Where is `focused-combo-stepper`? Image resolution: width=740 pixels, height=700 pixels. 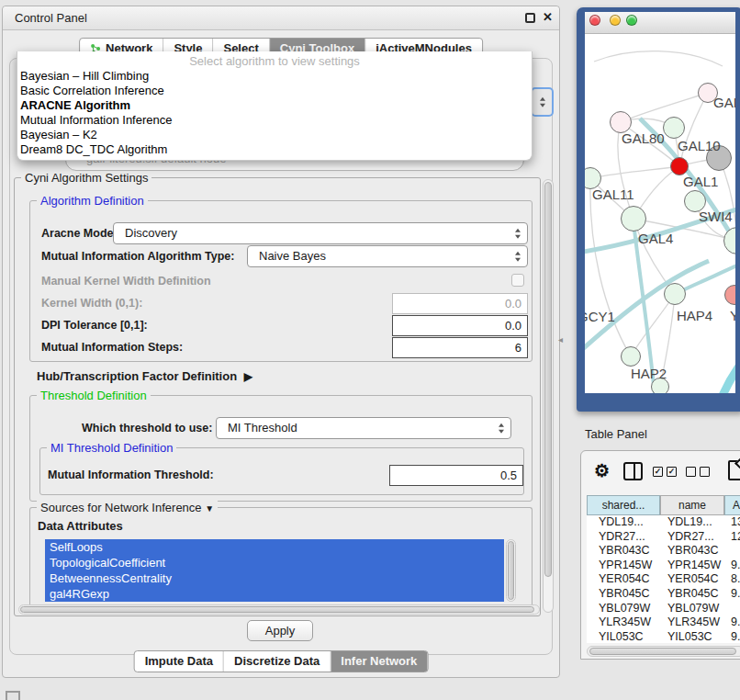 focused-combo-stepper is located at coordinates (542, 102).